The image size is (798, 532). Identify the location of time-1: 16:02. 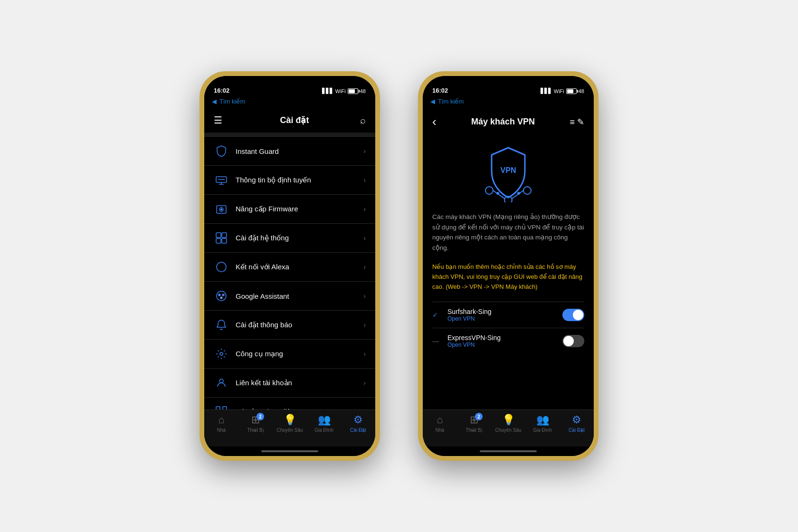
(221, 90).